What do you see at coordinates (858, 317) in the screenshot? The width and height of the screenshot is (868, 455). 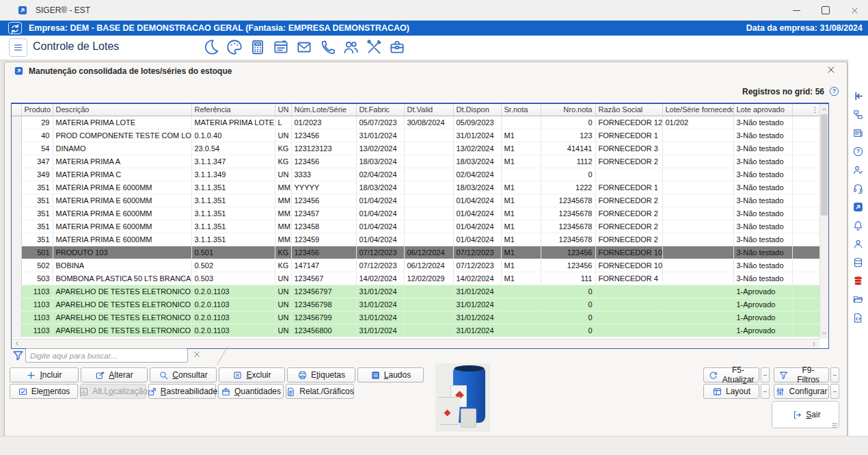 I see `file-code-icon` at bounding box center [858, 317].